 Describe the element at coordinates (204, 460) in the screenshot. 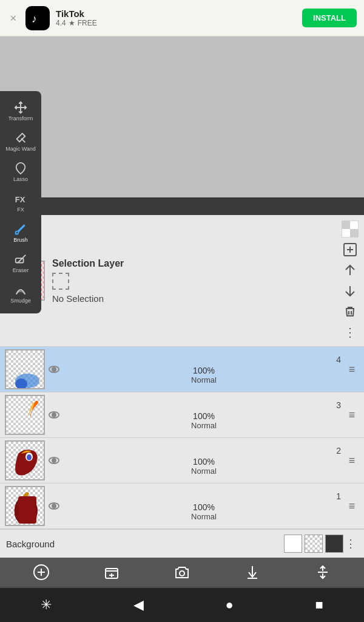

I see `layer-2-meta: 2 100% Normal` at that location.